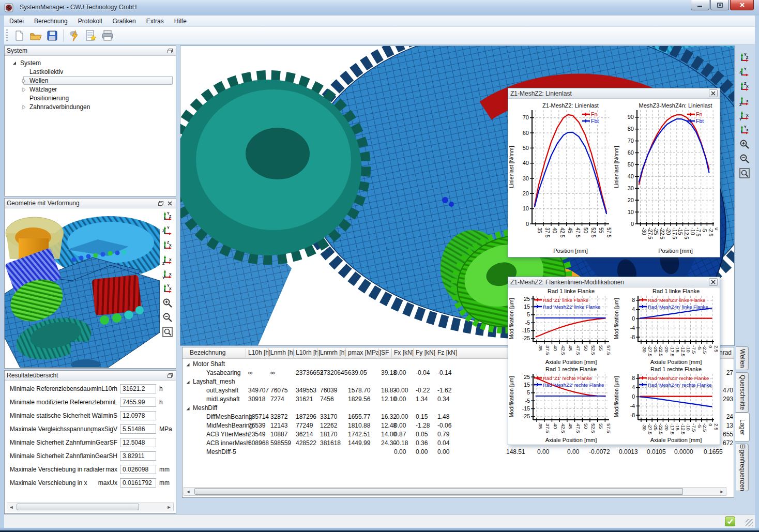 The image size is (759, 532). I want to click on print-button, so click(108, 36).